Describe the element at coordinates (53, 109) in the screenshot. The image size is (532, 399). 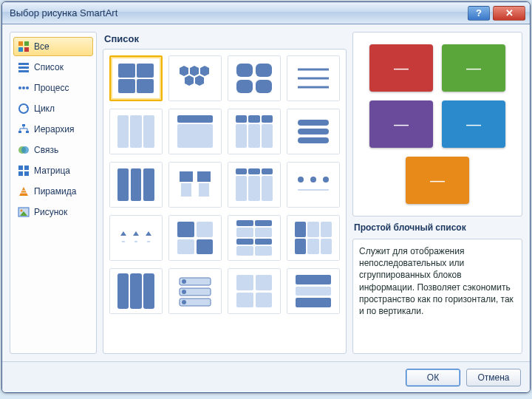
I see `sidebar-item-cycle: Цикл` at that location.